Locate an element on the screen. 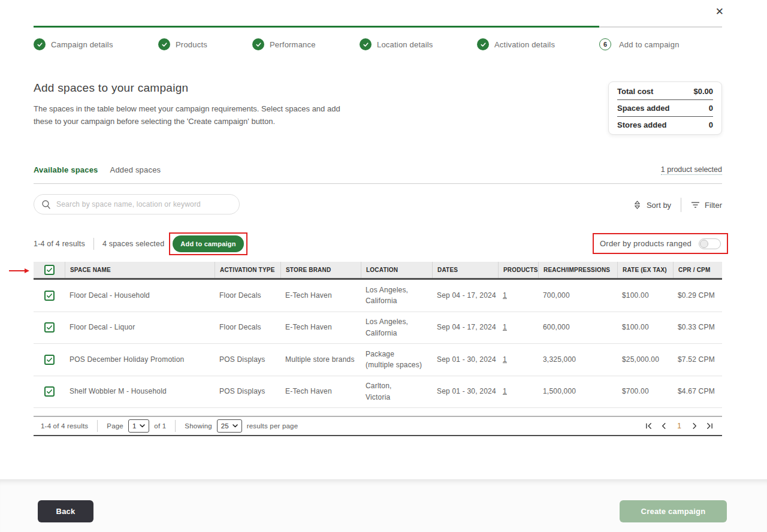 The height and width of the screenshot is (532, 767). step-products: Products is located at coordinates (183, 44).